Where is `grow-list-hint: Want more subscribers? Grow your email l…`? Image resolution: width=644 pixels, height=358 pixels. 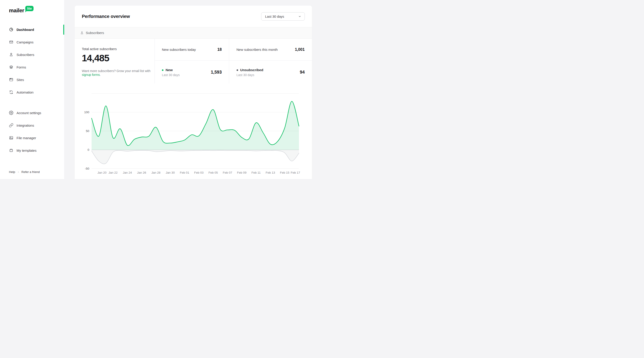
grow-list-hint: Want more subscribers? Grow your email l… is located at coordinates (118, 73).